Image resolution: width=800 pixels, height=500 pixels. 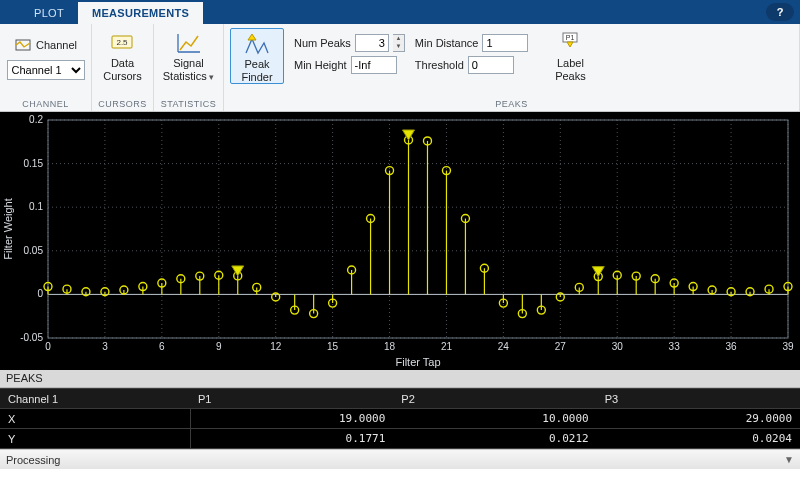 I want to click on peaks-col-header: P1, so click(x=292, y=399).